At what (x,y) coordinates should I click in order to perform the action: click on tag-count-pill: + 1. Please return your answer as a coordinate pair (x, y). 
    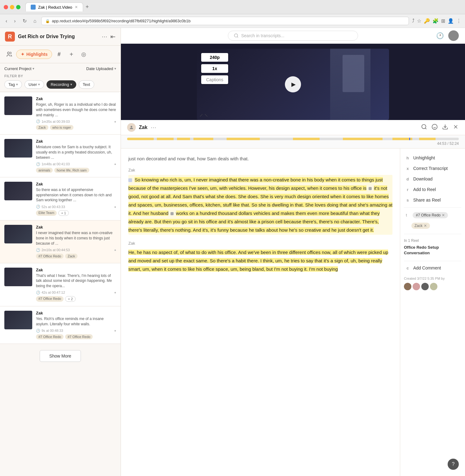
    Looking at the image, I should click on (64, 213).